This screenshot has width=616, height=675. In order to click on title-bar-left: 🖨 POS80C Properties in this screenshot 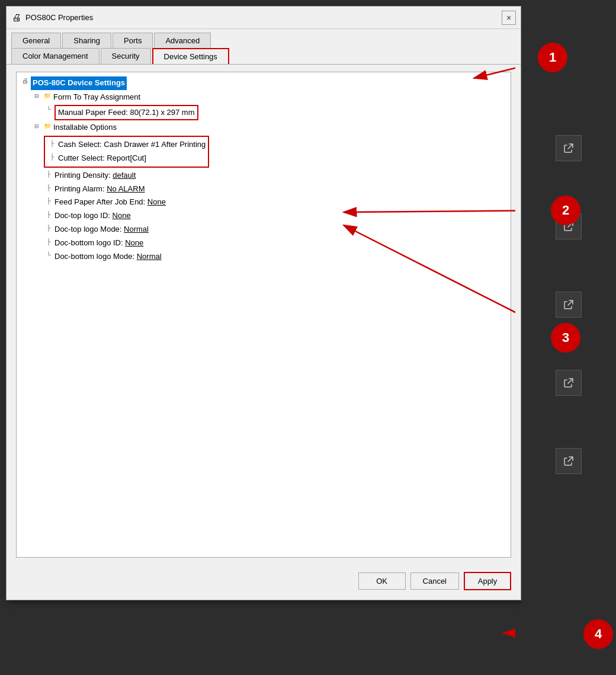, I will do `click(52, 18)`.